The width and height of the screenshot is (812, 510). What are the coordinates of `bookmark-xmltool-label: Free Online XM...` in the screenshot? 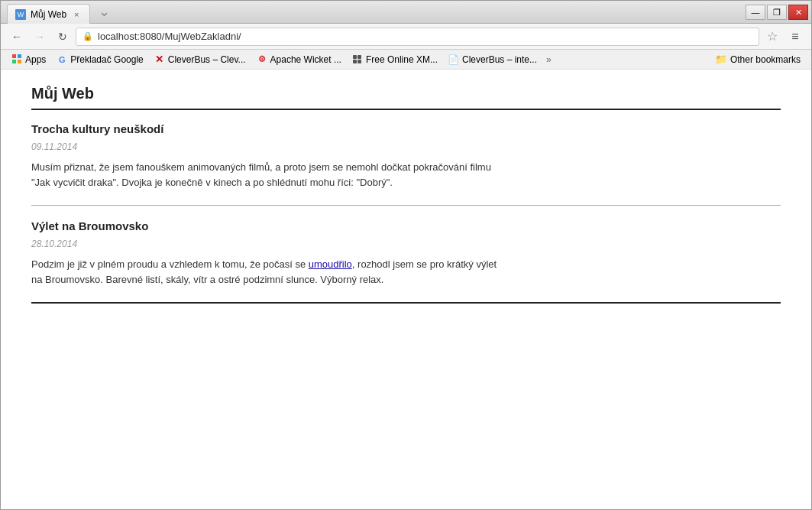 It's located at (402, 60).